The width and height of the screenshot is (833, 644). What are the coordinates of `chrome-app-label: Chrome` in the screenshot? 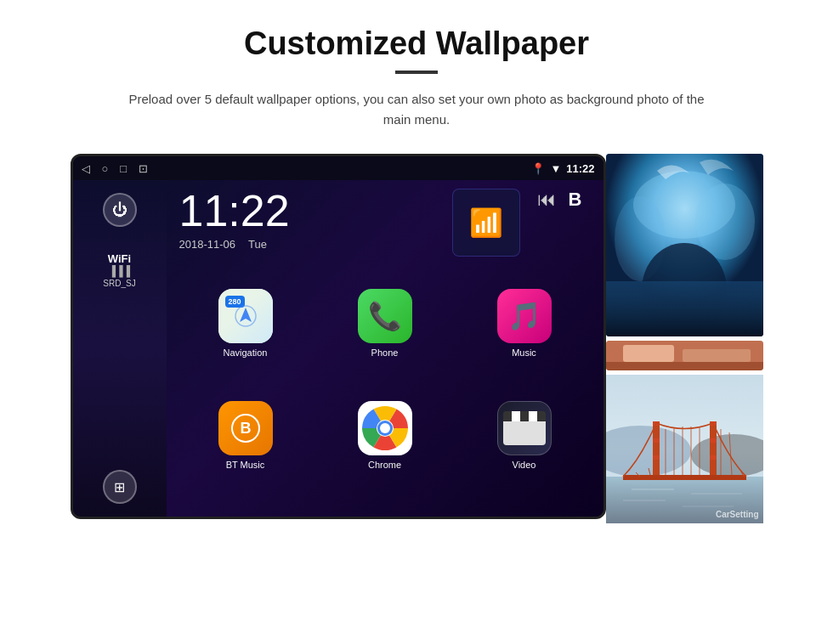 It's located at (384, 465).